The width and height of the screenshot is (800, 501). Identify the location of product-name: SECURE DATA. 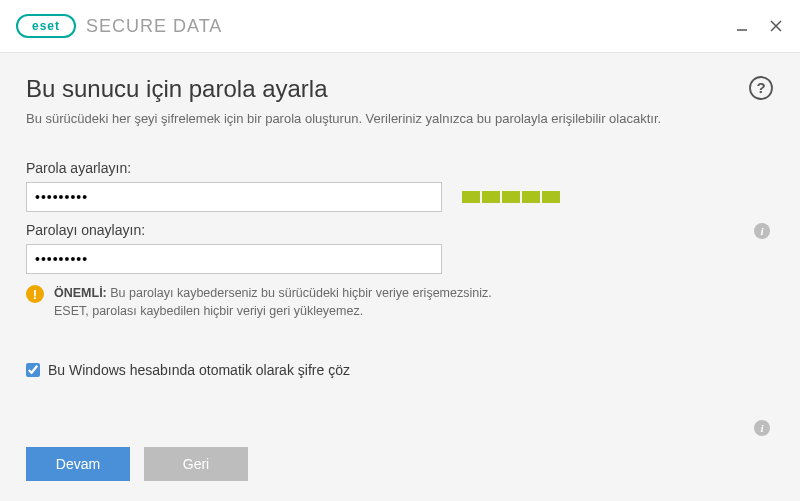
(154, 26).